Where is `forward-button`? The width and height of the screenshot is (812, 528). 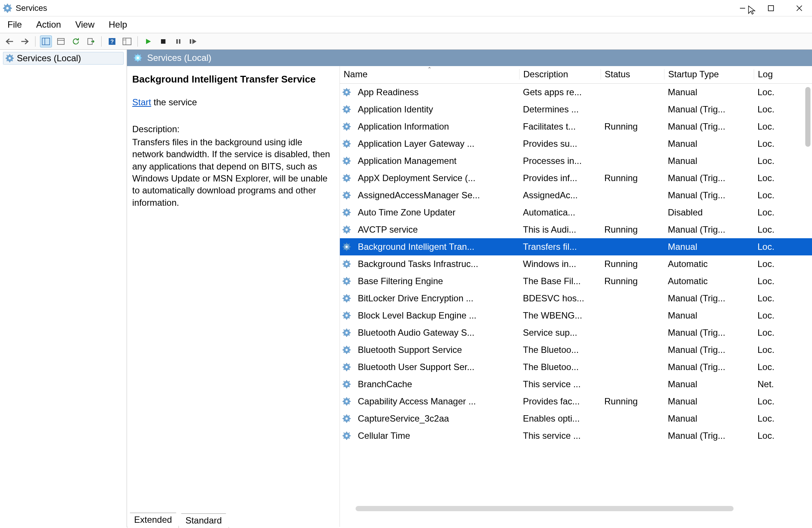 forward-button is located at coordinates (25, 41).